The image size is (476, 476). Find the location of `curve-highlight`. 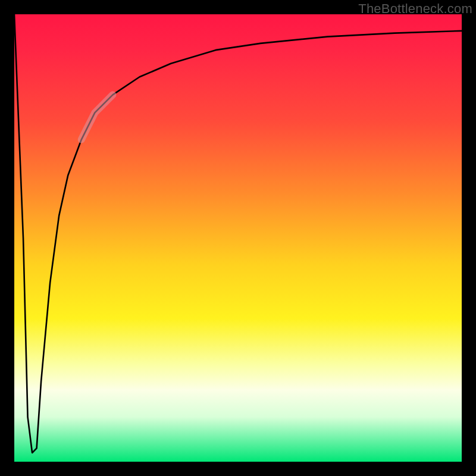

curve-highlight is located at coordinates (98, 117).